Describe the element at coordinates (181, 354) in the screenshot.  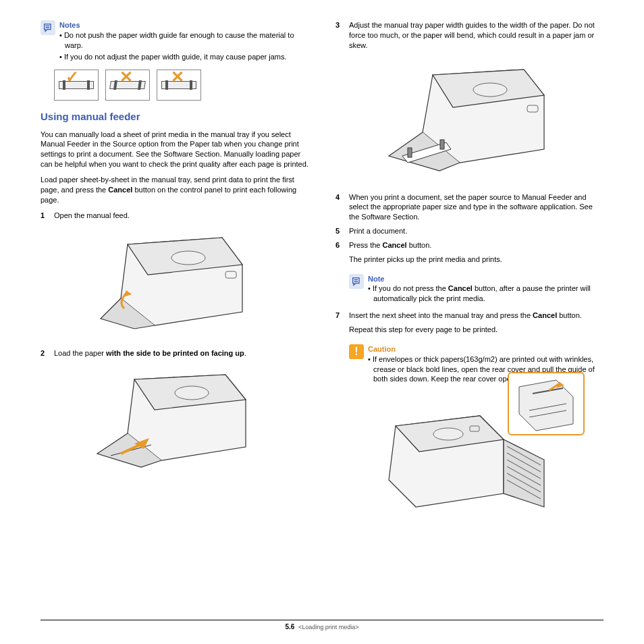
I see `step-text: Load the paper with the side to be print…` at that location.